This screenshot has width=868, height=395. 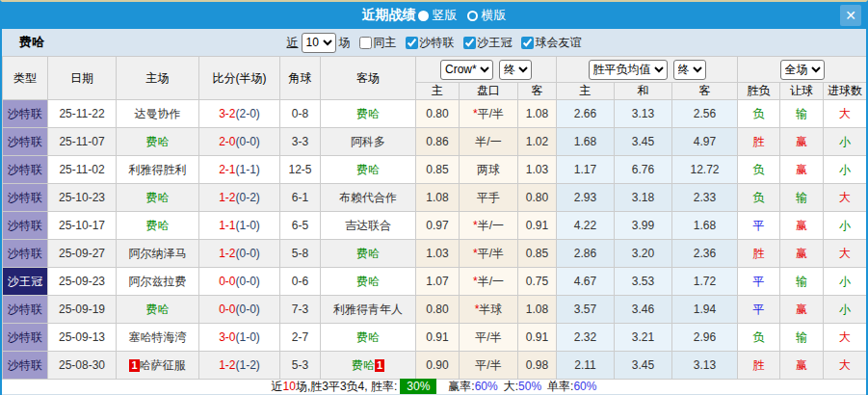 What do you see at coordinates (435, 254) in the screenshot?
I see `table-row: 沙特联 25-09-27 阿尔纳泽马 1-2(0-0) 5-8 费哈 1.03 …` at bounding box center [435, 254].